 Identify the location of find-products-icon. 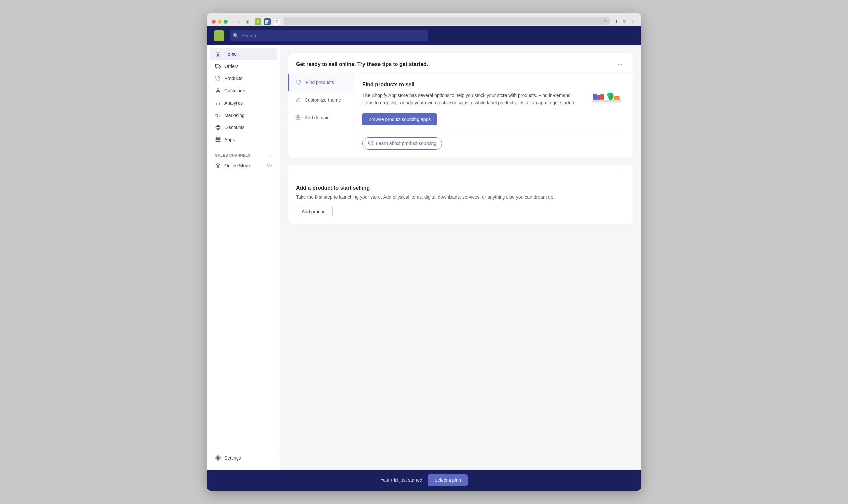
(299, 83).